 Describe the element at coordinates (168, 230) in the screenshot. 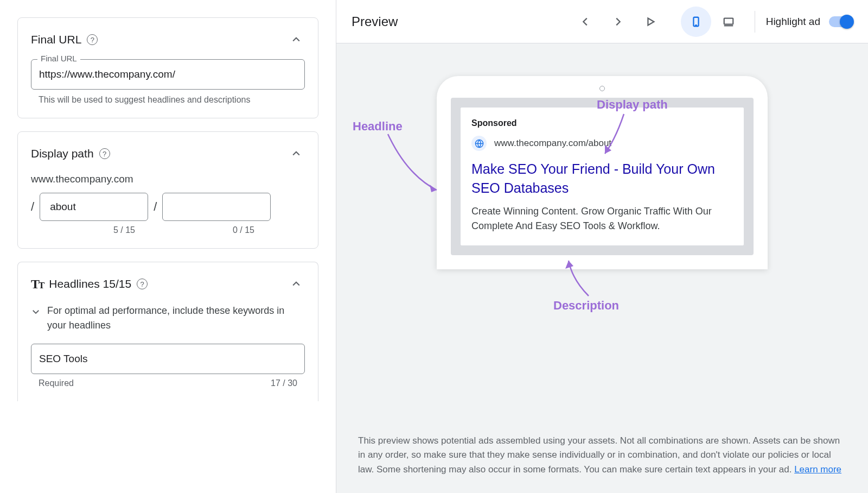

I see `path-counters: 5 / 15 0 / 15` at that location.